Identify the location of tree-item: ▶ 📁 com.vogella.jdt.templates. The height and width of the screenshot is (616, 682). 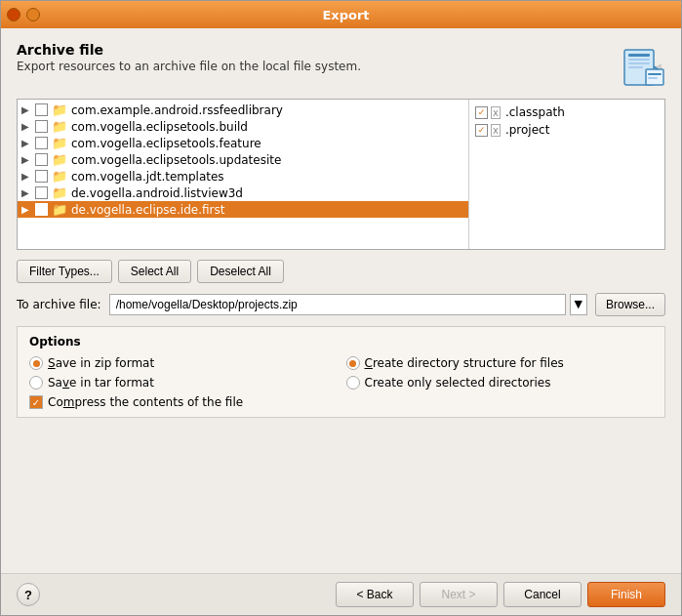
(243, 176).